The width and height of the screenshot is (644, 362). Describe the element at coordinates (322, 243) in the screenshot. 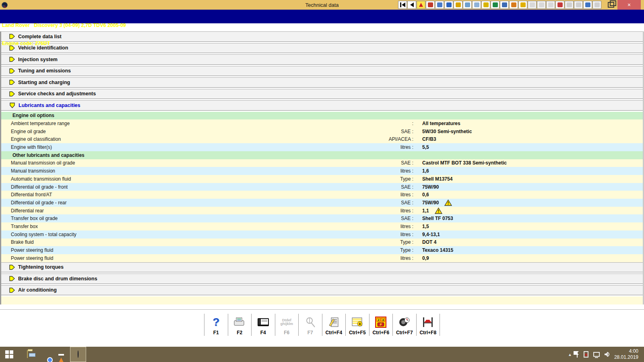

I see `table-row: Brake fluidType :DOT 4` at that location.